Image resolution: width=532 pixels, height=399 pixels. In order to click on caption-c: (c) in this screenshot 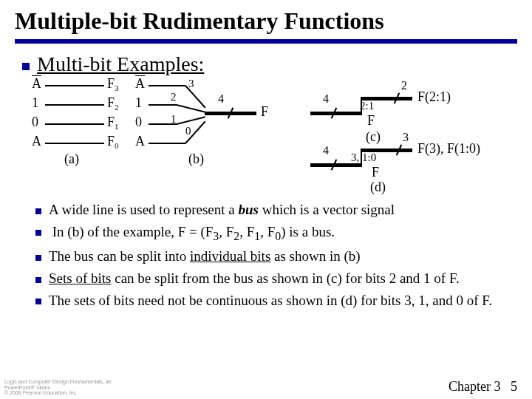, I will do `click(373, 137)`.